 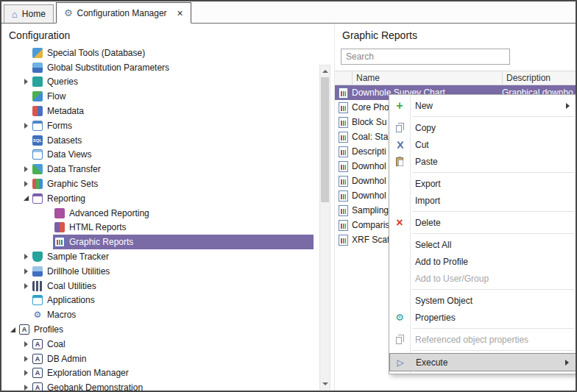 What do you see at coordinates (157, 169) in the screenshot?
I see `tree-item-data-transfer: Data Transfer` at bounding box center [157, 169].